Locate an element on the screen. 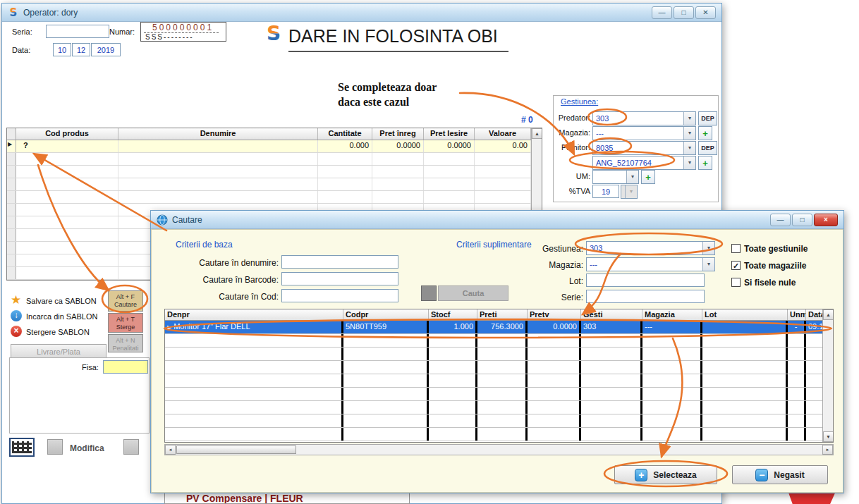 This screenshot has width=859, height=504. serie-input is located at coordinates (645, 296).